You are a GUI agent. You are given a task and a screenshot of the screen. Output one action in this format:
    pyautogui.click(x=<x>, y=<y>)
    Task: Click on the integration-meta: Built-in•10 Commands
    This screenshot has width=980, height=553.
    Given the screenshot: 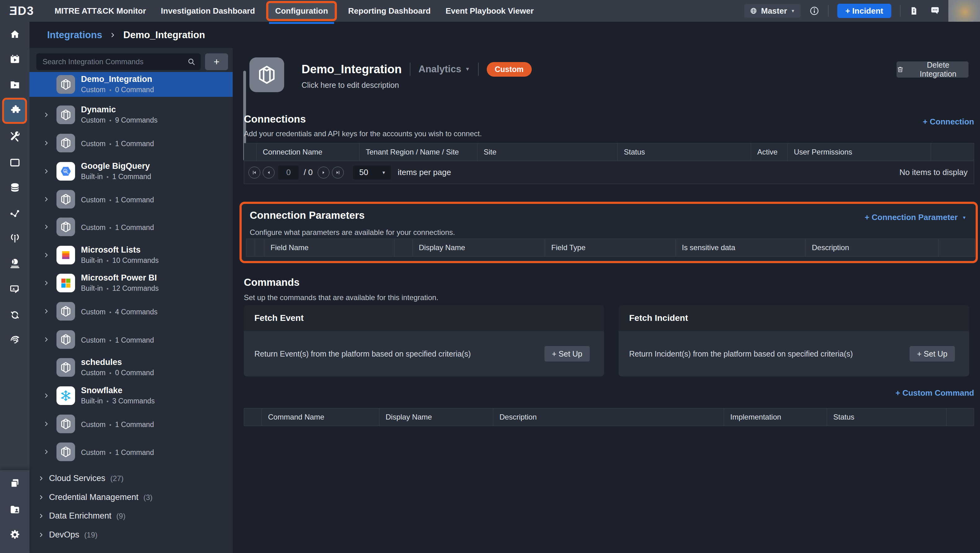 What is the action you would take?
    pyautogui.click(x=120, y=261)
    